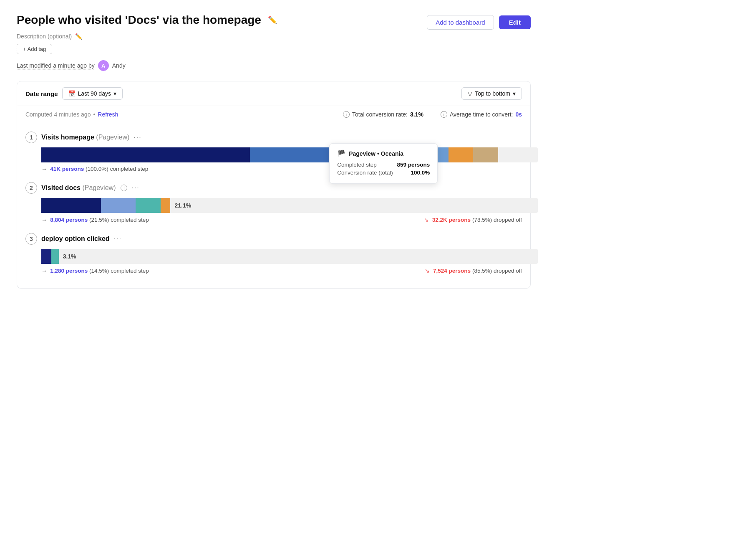  I want to click on step-3-dropped-persons: 7,524 persons, so click(452, 271).